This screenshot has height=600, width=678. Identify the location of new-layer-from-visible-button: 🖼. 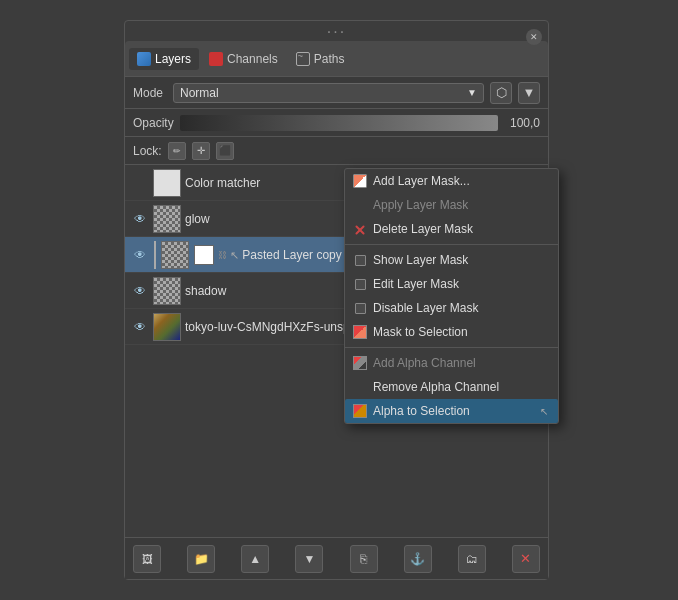
(147, 559).